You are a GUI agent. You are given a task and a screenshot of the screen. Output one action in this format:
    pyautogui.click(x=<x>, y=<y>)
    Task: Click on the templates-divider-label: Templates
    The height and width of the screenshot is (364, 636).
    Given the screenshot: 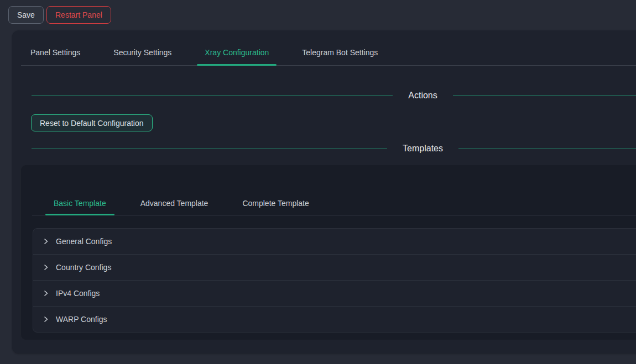 What is the action you would take?
    pyautogui.click(x=423, y=149)
    